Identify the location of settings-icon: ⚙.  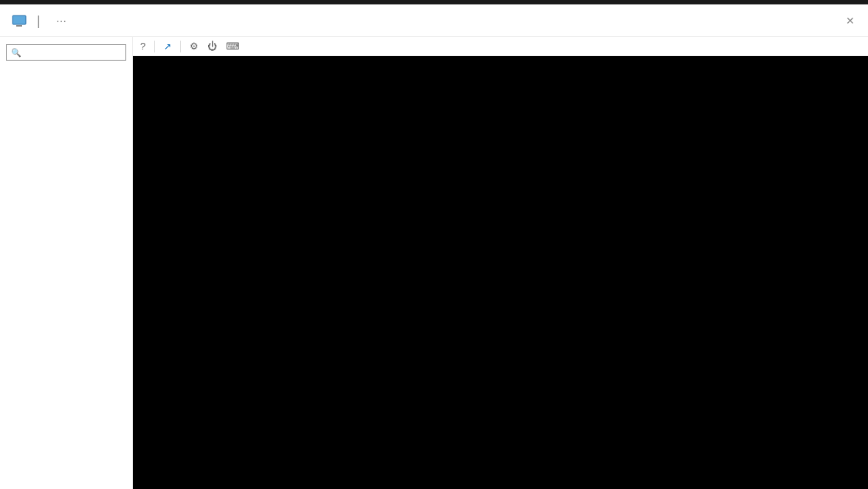
(194, 46).